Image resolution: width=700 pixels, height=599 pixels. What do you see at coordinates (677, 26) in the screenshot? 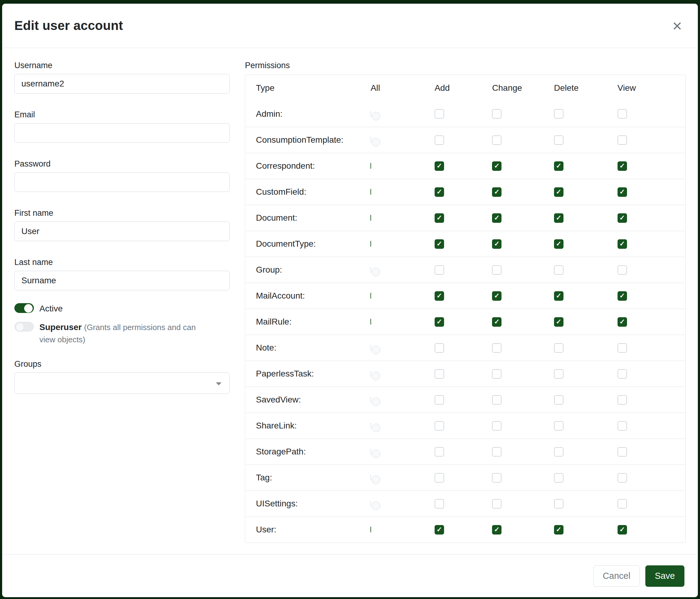
I see `close-icon: ×` at bounding box center [677, 26].